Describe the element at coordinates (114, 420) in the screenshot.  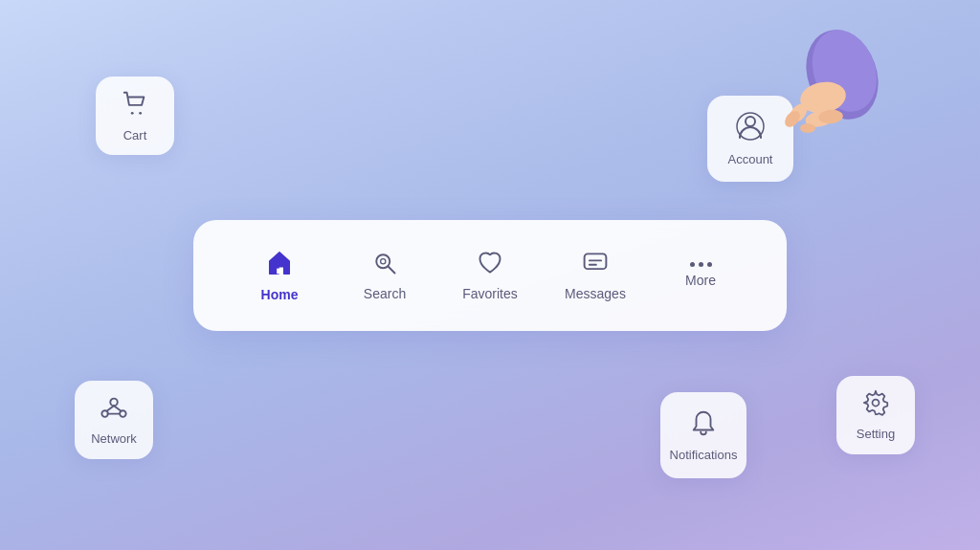
I see `network-card: Network` at that location.